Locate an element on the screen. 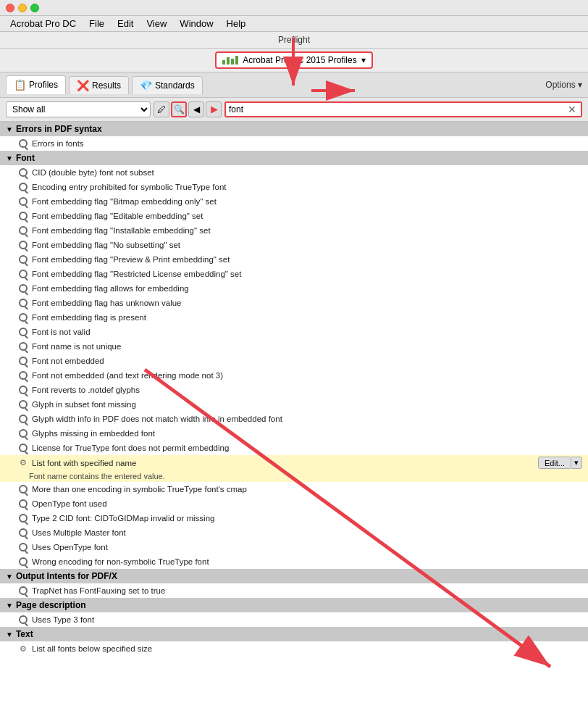 The width and height of the screenshot is (588, 724). tab-results: ❌ Results is located at coordinates (98, 86).